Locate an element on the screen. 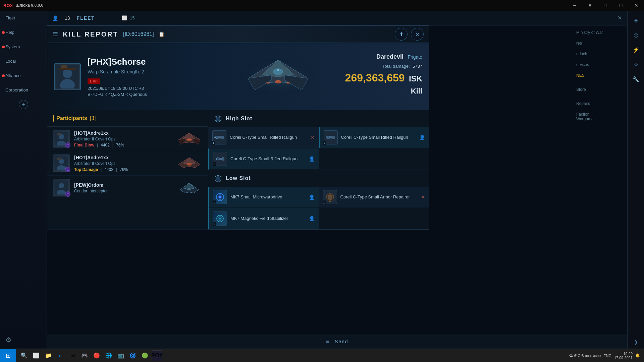  participant-pct-2: 76% is located at coordinates (124, 170).